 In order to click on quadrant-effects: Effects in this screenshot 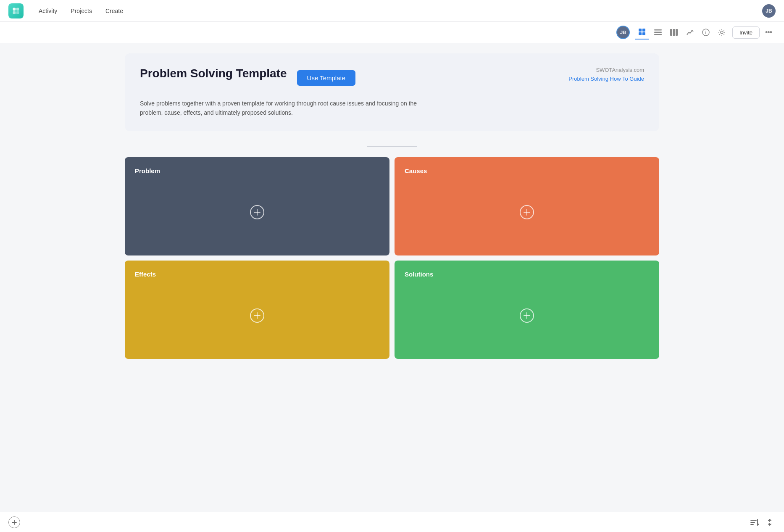, I will do `click(257, 310)`.